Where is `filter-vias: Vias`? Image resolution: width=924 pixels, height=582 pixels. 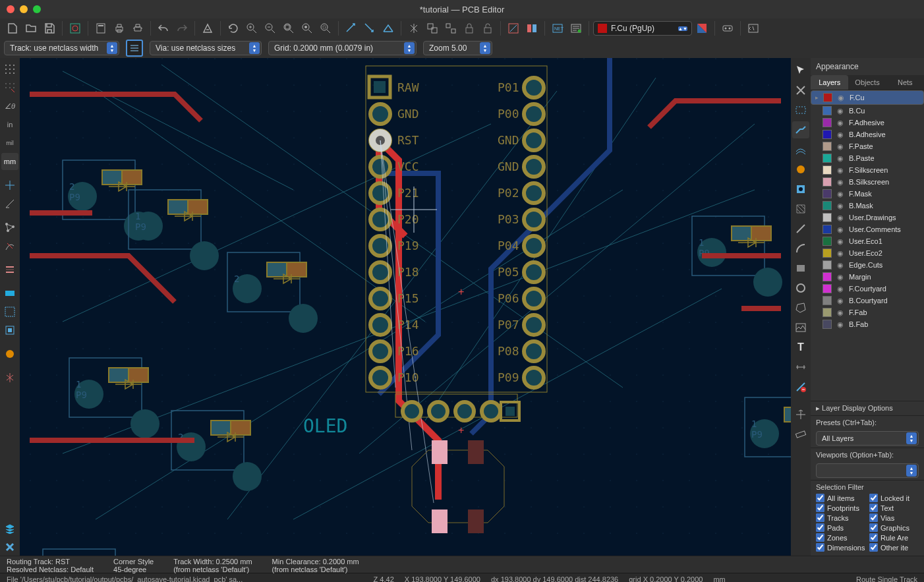 filter-vias: Vias is located at coordinates (894, 518).